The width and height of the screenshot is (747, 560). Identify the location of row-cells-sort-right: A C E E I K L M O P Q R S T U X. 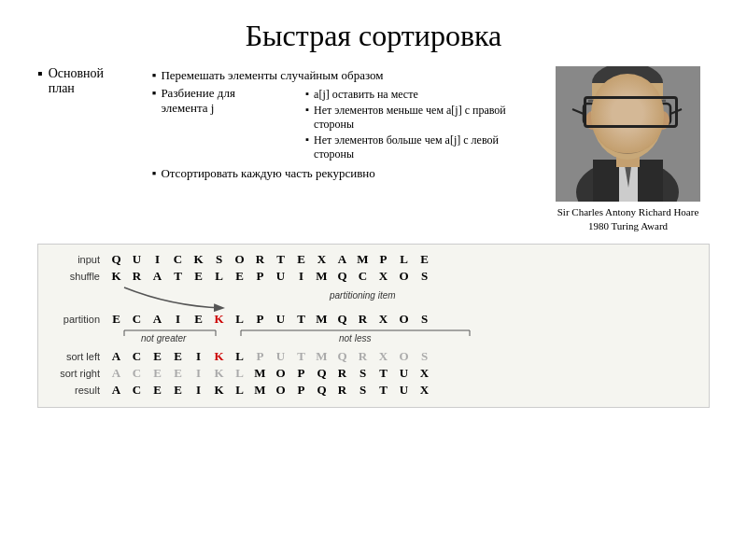
(271, 373).